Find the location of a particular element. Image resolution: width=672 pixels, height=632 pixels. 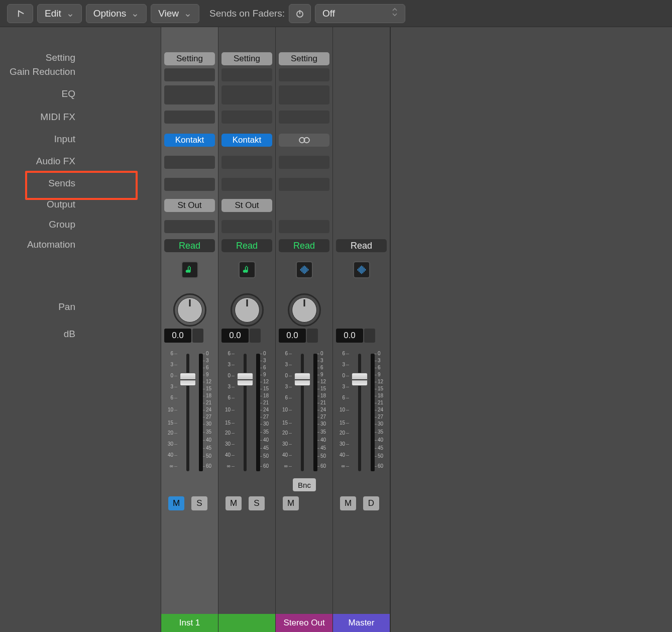

arrow-up-left-icon is located at coordinates (20, 14).